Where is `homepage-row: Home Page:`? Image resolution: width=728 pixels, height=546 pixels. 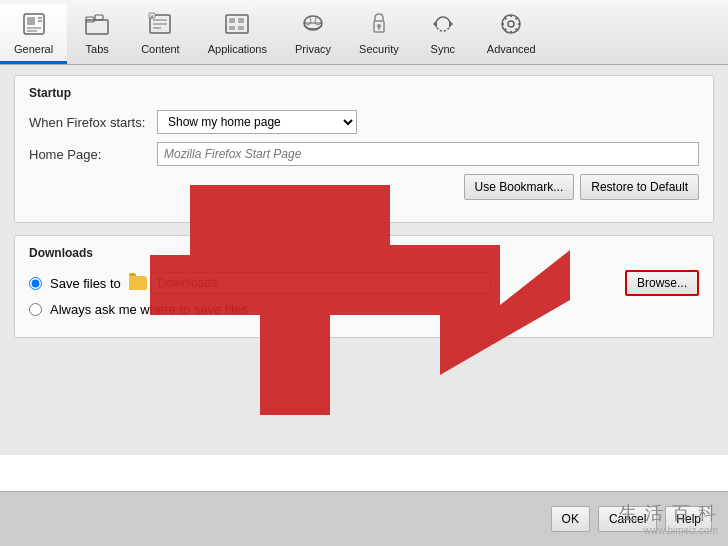
homepage-row: Home Page: is located at coordinates (364, 154).